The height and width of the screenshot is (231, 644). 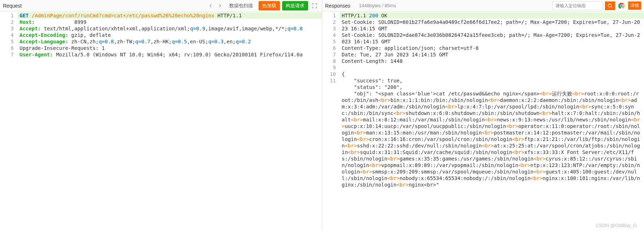 What do you see at coordinates (492, 74) in the screenshot?
I see `code-line: {` at bounding box center [492, 74].